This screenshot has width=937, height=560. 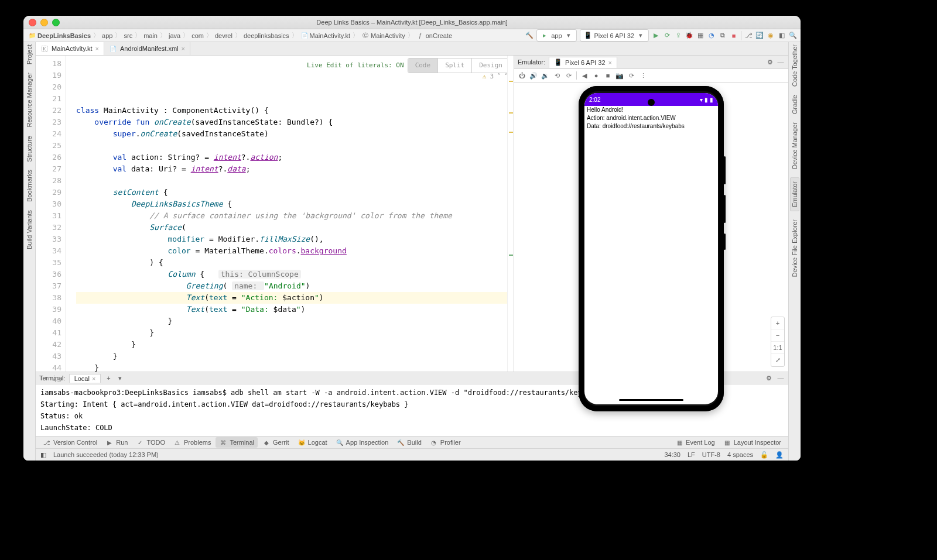 What do you see at coordinates (295, 310) in the screenshot?
I see `code-line: Text(text = "Data: $data")` at bounding box center [295, 310].